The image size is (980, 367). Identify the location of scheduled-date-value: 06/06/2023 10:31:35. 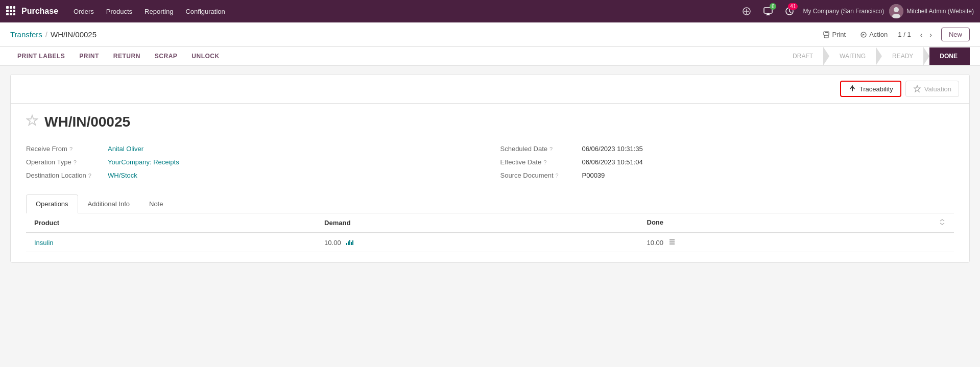
(613, 149).